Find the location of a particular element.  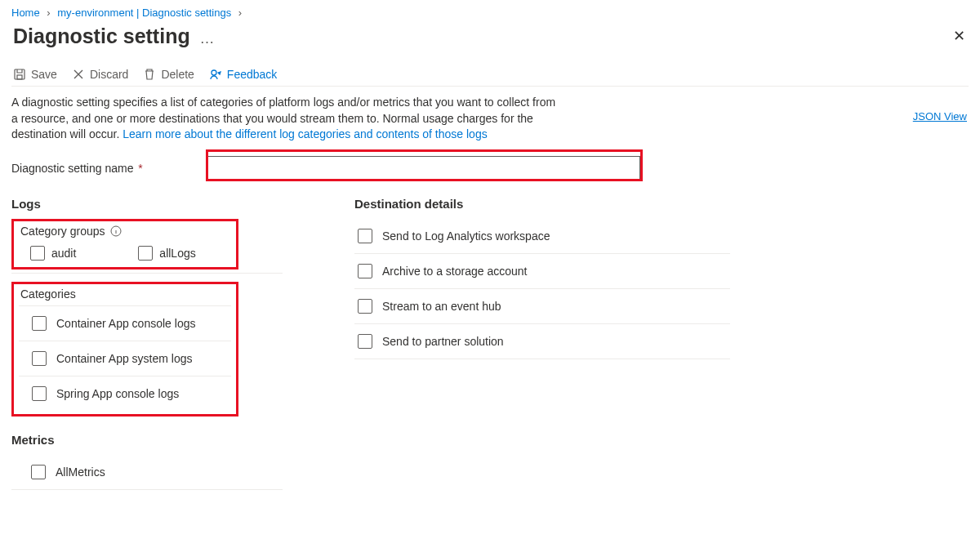

logs-heading: Logs is located at coordinates (167, 204).